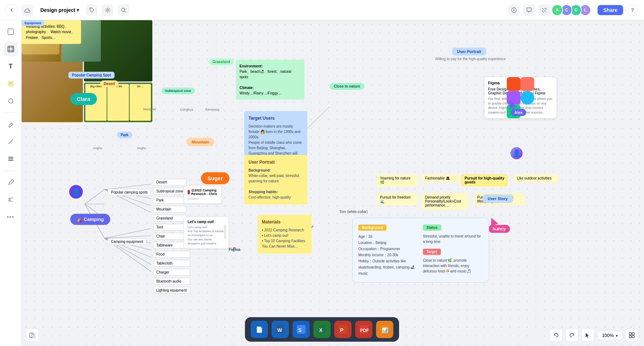 The height and width of the screenshot is (346, 644). Describe the element at coordinates (322, 329) in the screenshot. I see `file-excel-icon: X` at that location.